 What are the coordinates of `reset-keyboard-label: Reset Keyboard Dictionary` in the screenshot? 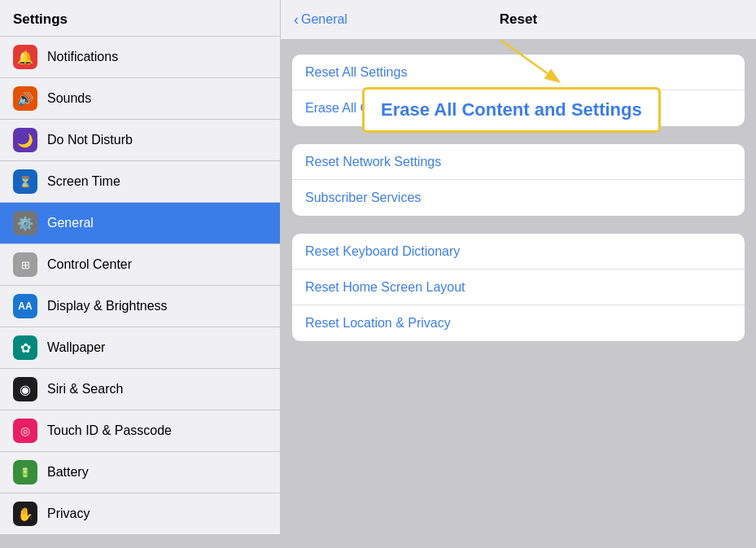 It's located at (382, 252).